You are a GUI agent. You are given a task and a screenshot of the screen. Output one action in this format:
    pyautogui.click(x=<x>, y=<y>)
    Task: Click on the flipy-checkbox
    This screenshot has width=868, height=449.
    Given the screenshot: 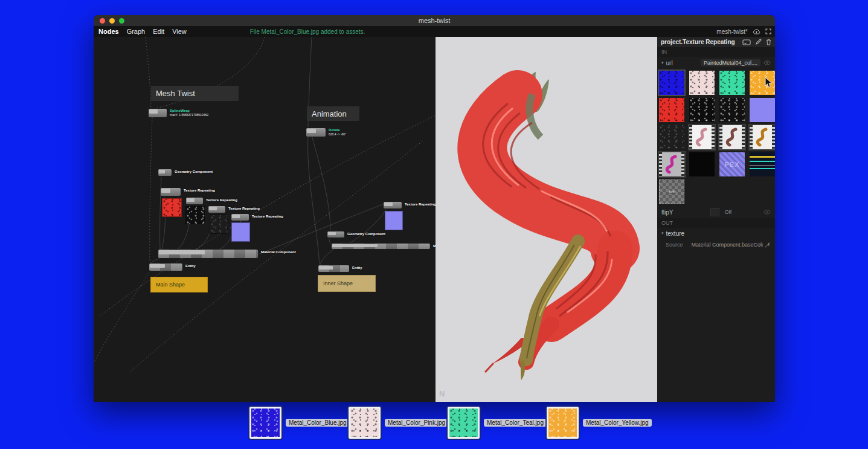 What is the action you would take?
    pyautogui.click(x=715, y=212)
    